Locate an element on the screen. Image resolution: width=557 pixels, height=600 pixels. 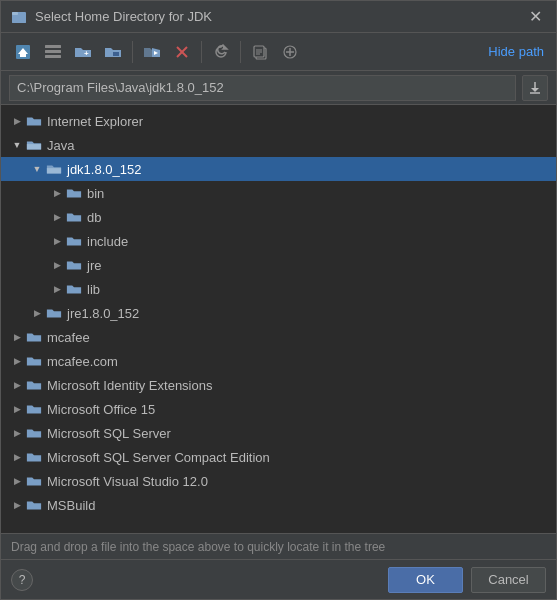
more-options-button is located at coordinates (113, 52).